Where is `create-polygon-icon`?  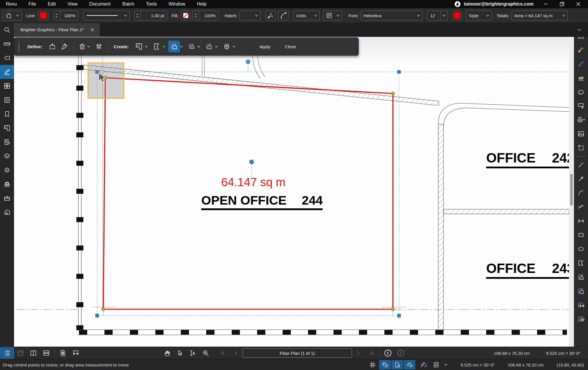
create-polygon-icon is located at coordinates (157, 46).